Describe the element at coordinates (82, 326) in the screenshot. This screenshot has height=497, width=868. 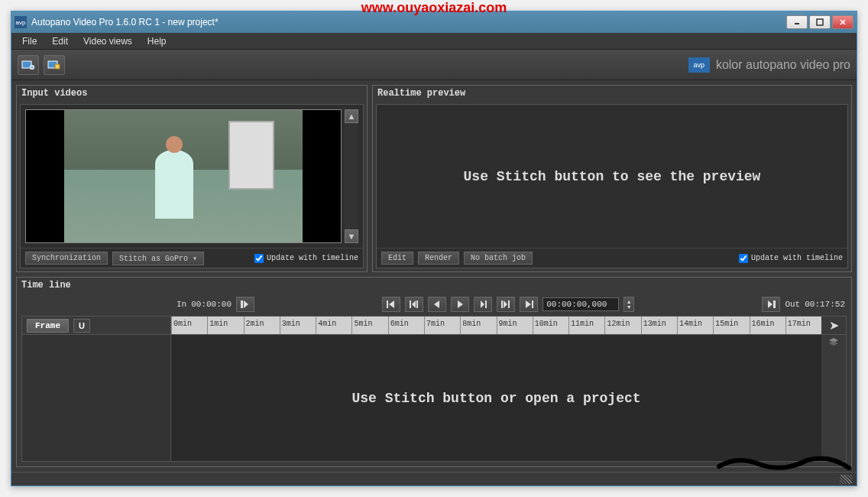
I see `magnet-button: U` at that location.